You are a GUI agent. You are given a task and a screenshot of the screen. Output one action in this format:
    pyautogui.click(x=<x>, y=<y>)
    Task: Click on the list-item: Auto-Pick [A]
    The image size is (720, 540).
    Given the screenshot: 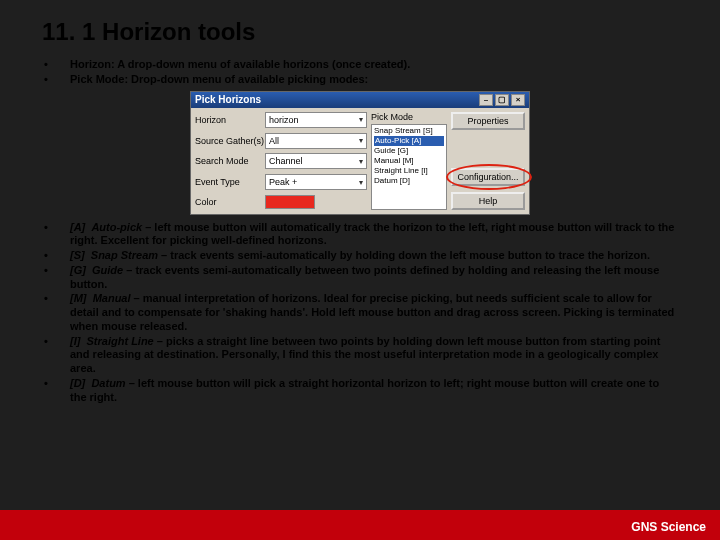 What is the action you would take?
    pyautogui.click(x=409, y=141)
    